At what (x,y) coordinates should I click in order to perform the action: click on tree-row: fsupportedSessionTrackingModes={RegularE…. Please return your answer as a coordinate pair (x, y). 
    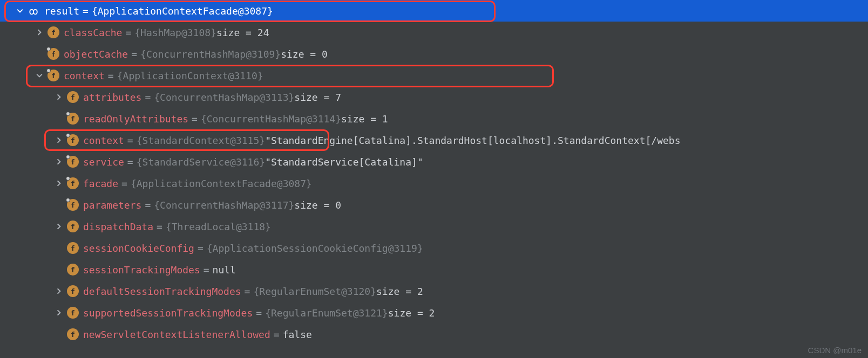
    Looking at the image, I should click on (434, 313).